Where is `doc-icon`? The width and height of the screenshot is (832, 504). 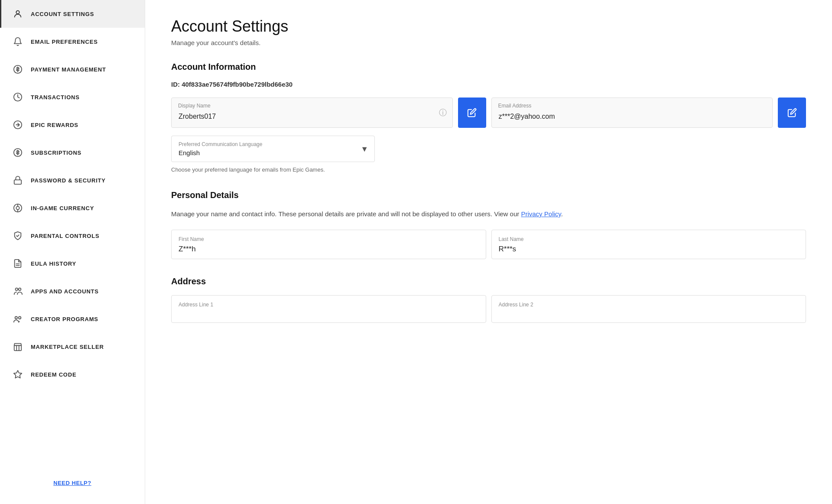 doc-icon is located at coordinates (18, 263).